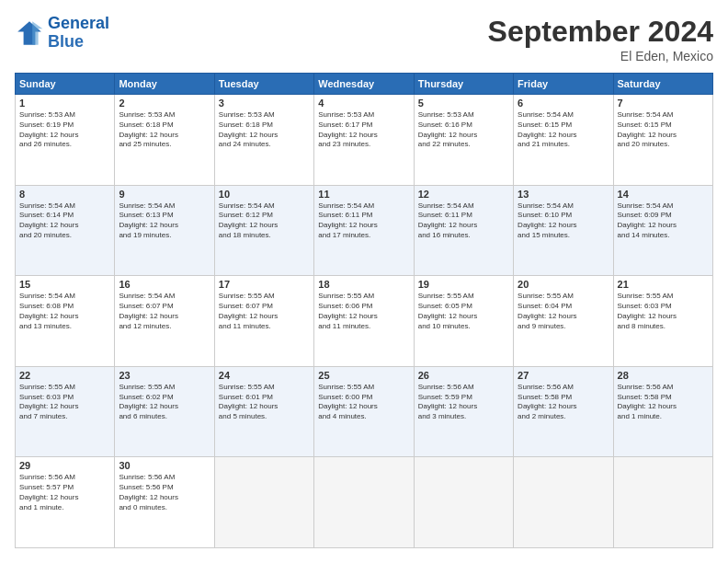  What do you see at coordinates (364, 131) in the screenshot?
I see `day-info: Sunrise: 5:53 AM Sunset: 6:17 PM Dayligh…` at bounding box center [364, 131].